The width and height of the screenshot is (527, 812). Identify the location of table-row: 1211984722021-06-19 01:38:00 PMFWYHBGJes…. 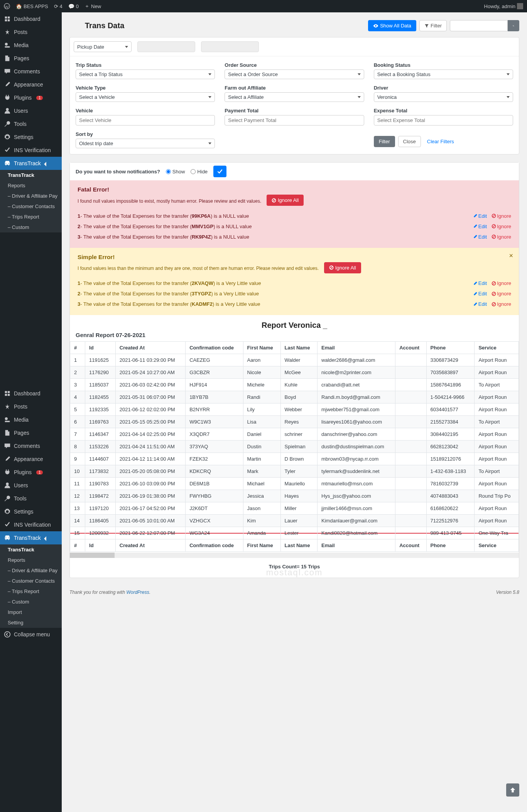
(295, 496).